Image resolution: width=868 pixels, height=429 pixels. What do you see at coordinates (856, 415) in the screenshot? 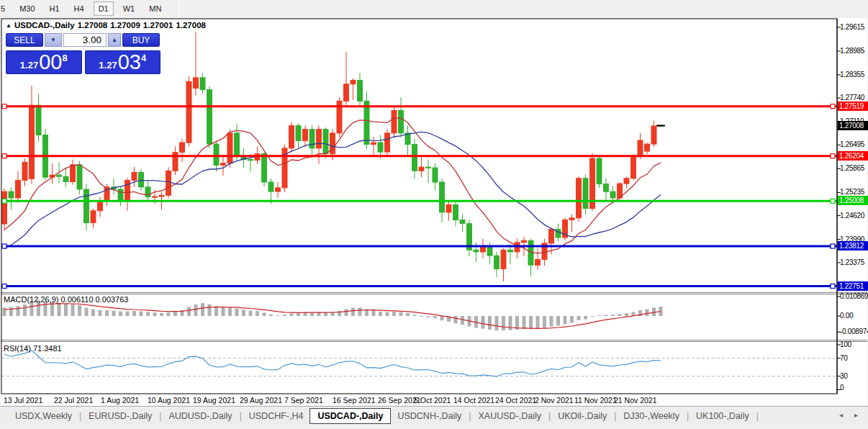
I see `tab-scroll-right-icon: ▸` at bounding box center [856, 415].